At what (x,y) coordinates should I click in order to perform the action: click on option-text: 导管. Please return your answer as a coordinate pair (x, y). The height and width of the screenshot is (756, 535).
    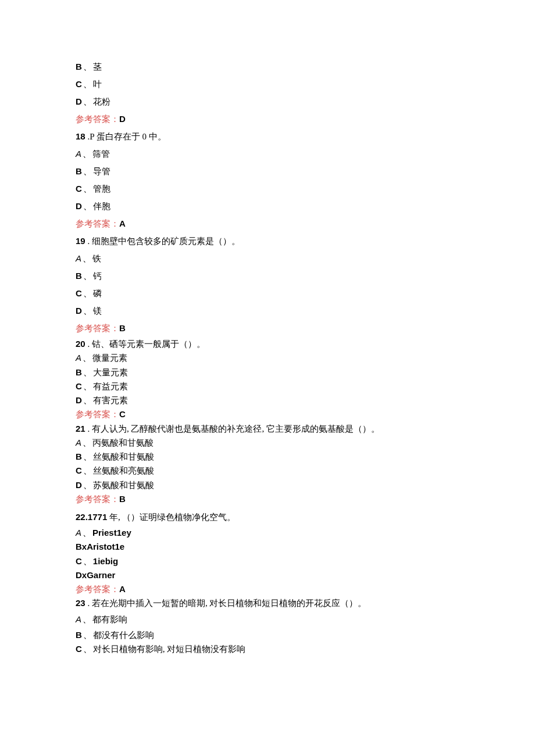
    Looking at the image, I should click on (102, 171).